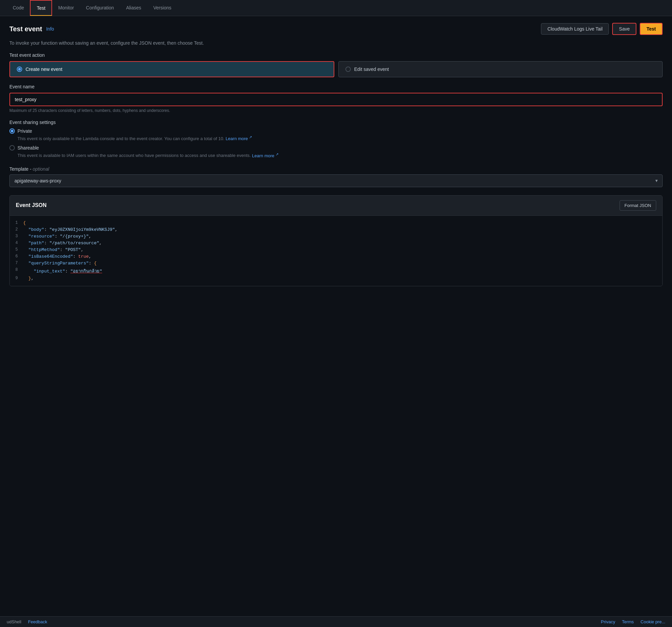 This screenshot has width=672, height=627. I want to click on format-json-button: Format JSON, so click(638, 206).